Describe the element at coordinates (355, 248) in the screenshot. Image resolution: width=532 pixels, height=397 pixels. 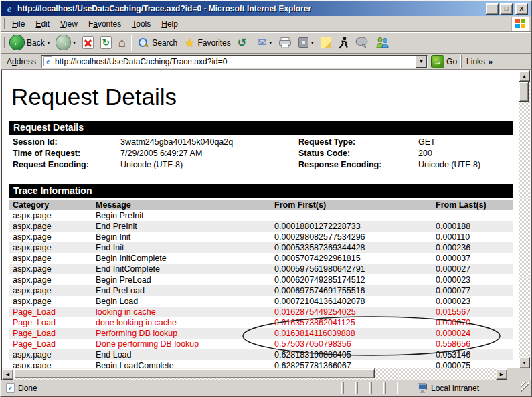
I see `cell-from-first: 0.000533587369344428` at that location.